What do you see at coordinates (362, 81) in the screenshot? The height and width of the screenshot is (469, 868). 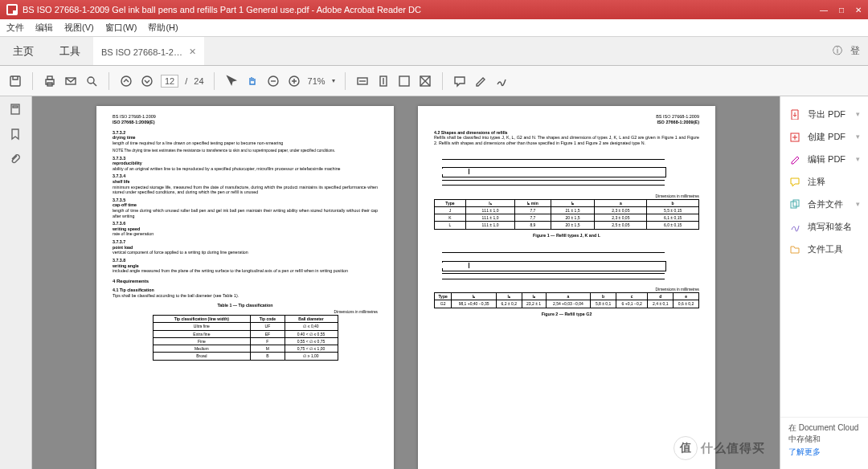 I see `fit-width-icon` at bounding box center [362, 81].